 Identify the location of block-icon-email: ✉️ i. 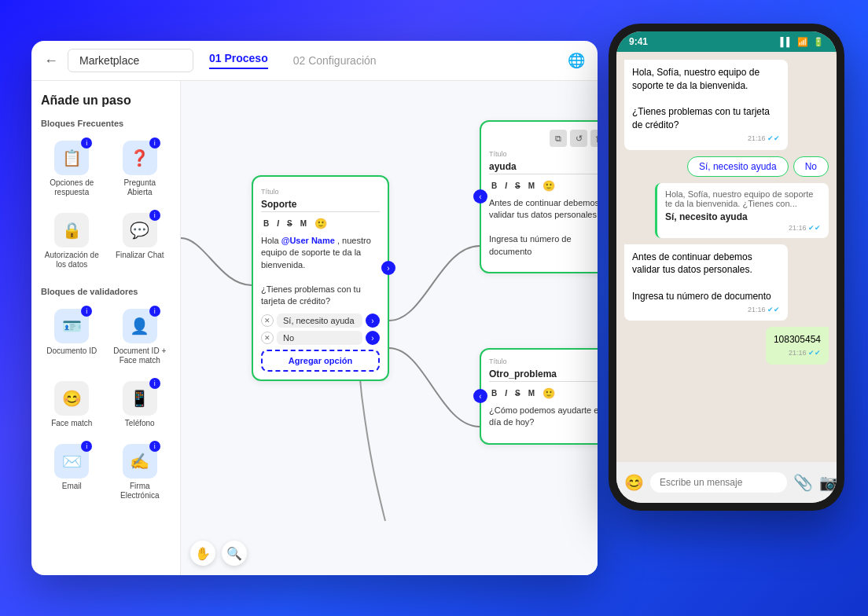
(72, 461).